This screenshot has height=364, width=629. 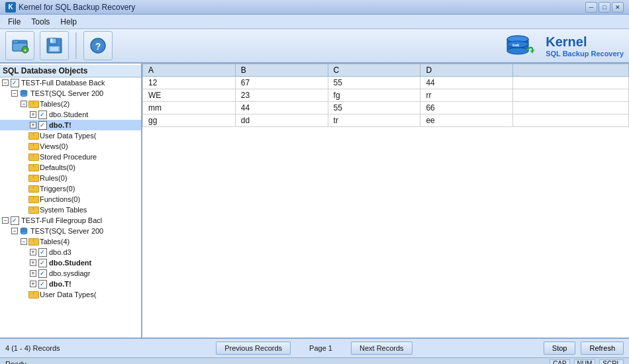 I want to click on table-row: 12675544, so click(x=386, y=83).